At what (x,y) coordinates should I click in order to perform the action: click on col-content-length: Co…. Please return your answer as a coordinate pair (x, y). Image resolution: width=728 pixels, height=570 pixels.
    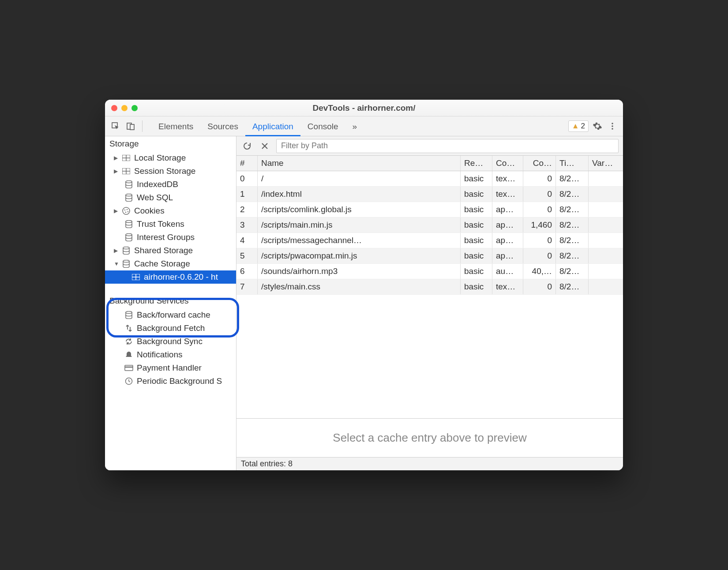
    Looking at the image, I should click on (540, 163).